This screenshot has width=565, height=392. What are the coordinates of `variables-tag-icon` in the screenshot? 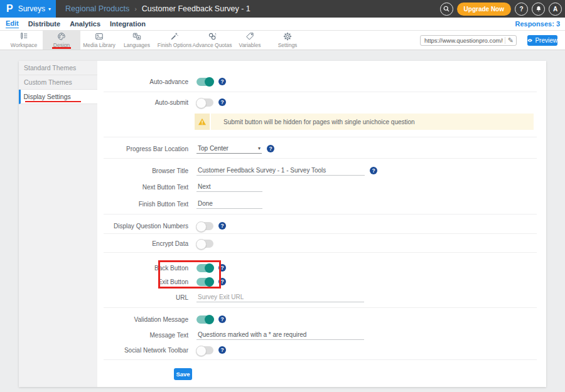 It's located at (250, 36).